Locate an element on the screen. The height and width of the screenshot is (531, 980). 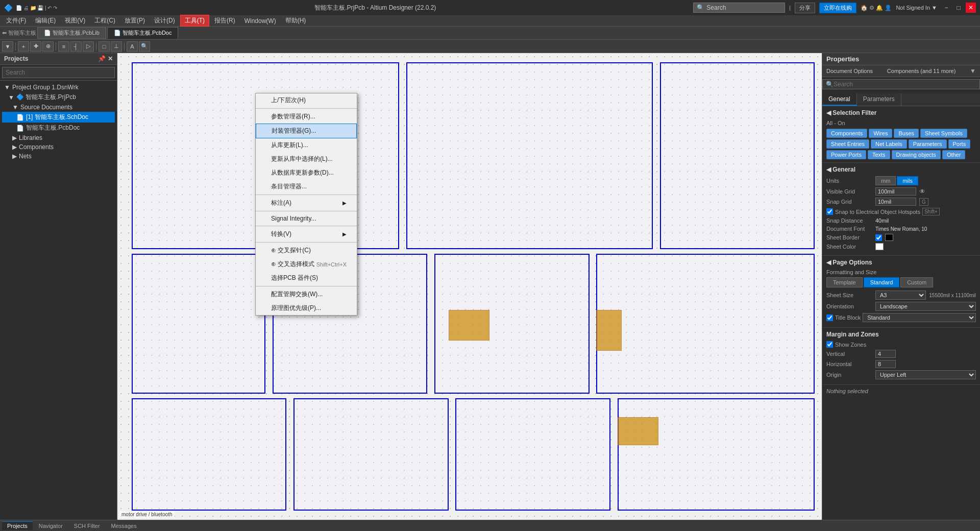
sidebar-pin: 📌 is located at coordinates (102, 59).